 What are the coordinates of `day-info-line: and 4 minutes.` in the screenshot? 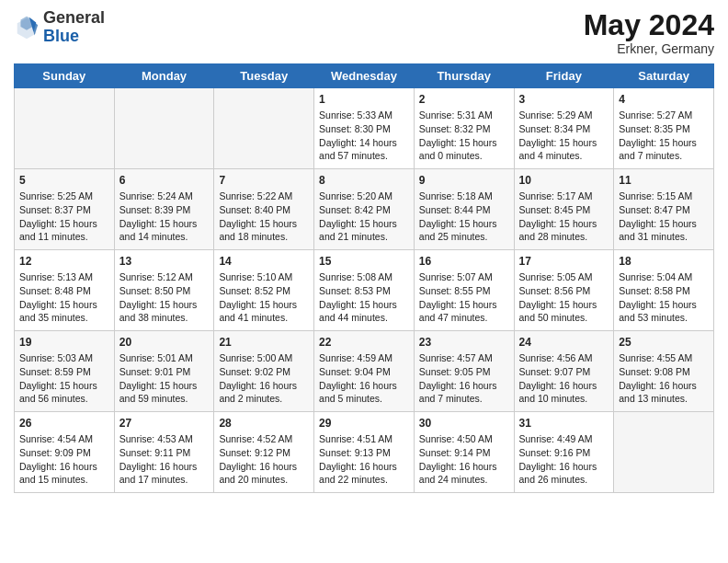 It's located at (552, 155).